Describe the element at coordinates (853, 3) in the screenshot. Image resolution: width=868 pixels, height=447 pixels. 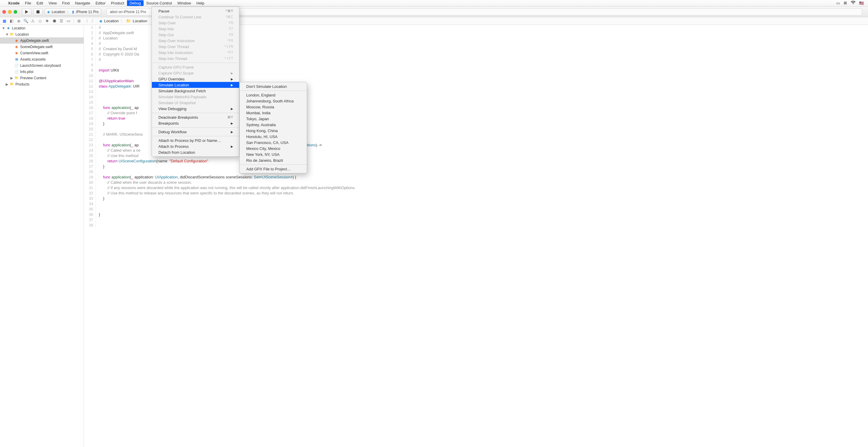
I see `wifi-icon` at that location.